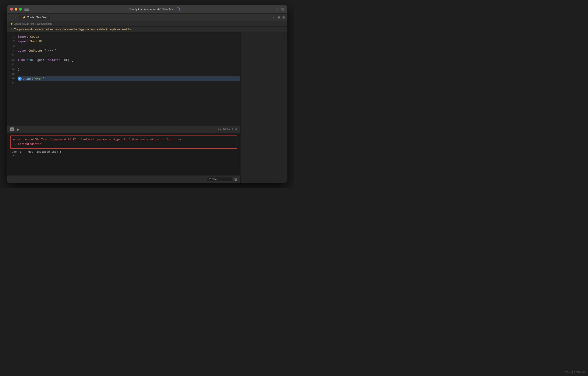 The height and width of the screenshot is (376, 588). I want to click on filter-box: ☰ Filter, so click(220, 179).